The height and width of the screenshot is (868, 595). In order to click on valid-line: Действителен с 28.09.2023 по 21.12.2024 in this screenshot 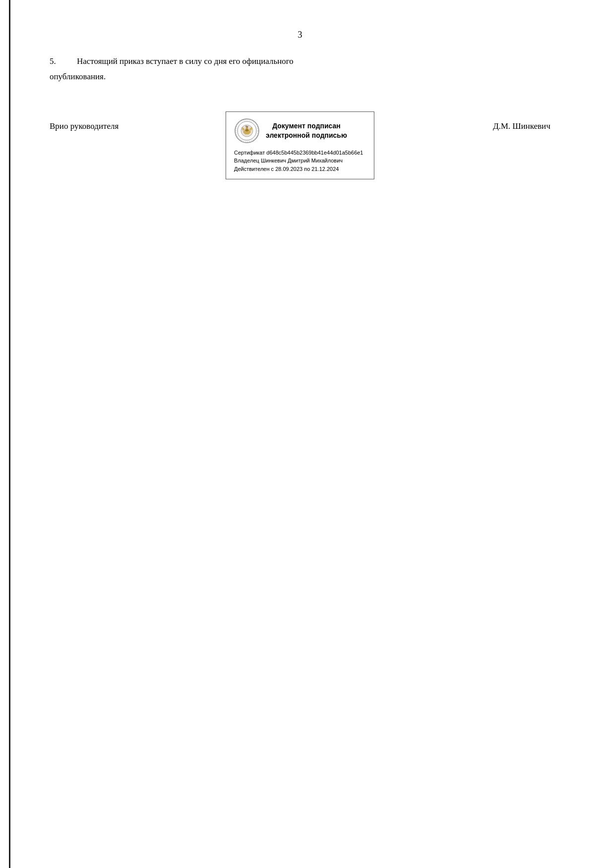, I will do `click(300, 169)`.